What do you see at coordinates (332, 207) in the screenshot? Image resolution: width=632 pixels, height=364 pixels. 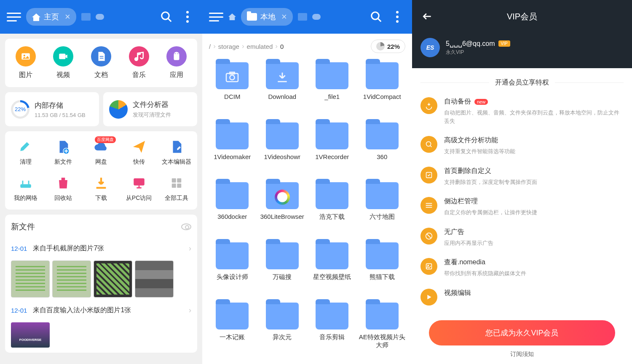 I see `folder-item: 浩克下载` at bounding box center [332, 207].